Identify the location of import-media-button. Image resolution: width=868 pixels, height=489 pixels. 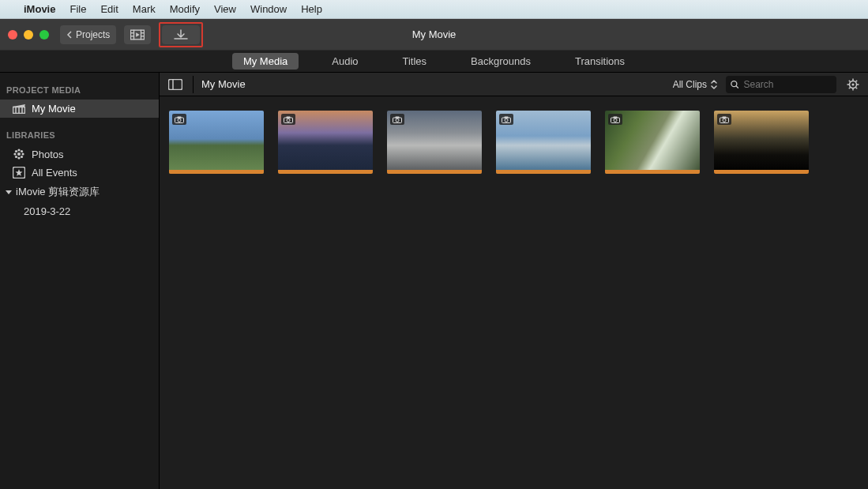
(181, 35).